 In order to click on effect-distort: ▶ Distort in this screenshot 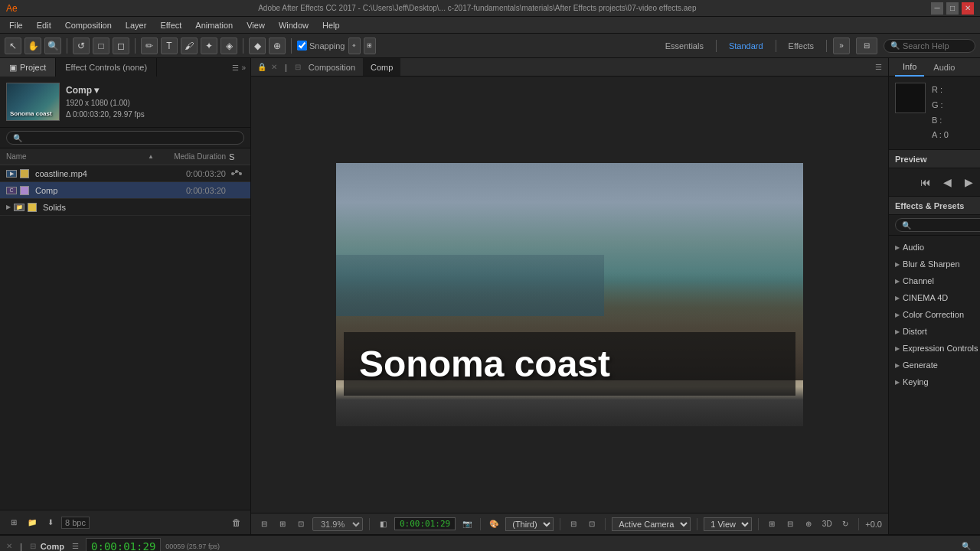, I will do `click(934, 331)`.